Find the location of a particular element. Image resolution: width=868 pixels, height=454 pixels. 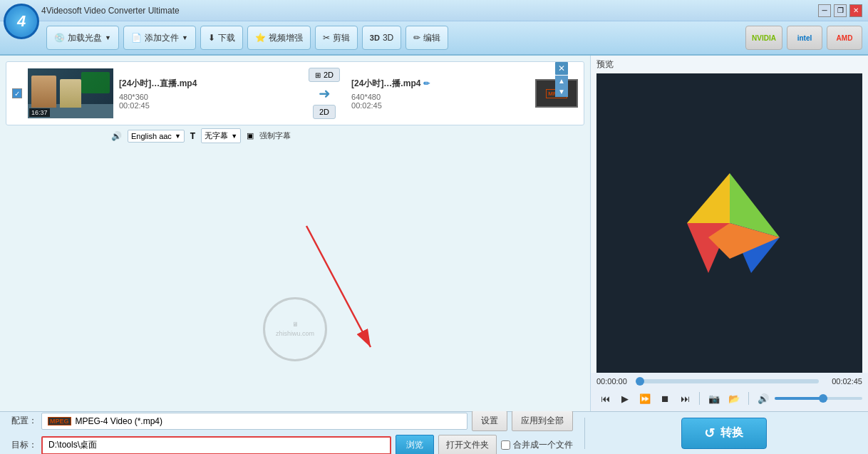

app-logo: 4 is located at coordinates (21, 21).